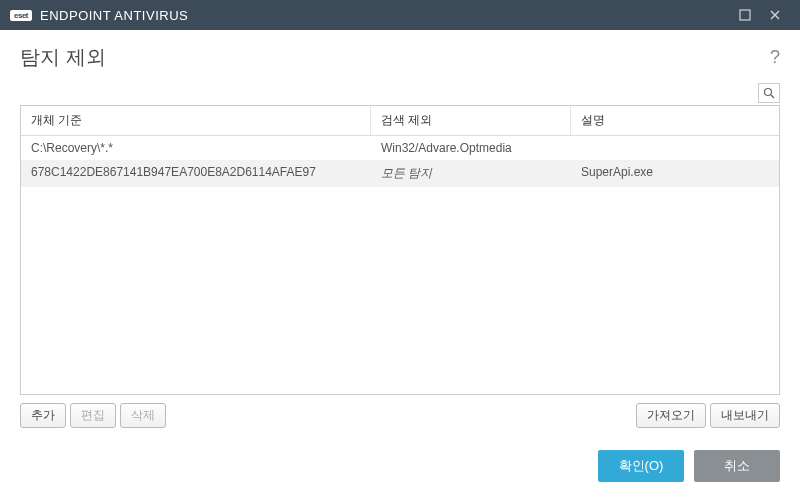 The width and height of the screenshot is (800, 500). I want to click on ok-button: 확인(O), so click(641, 466).